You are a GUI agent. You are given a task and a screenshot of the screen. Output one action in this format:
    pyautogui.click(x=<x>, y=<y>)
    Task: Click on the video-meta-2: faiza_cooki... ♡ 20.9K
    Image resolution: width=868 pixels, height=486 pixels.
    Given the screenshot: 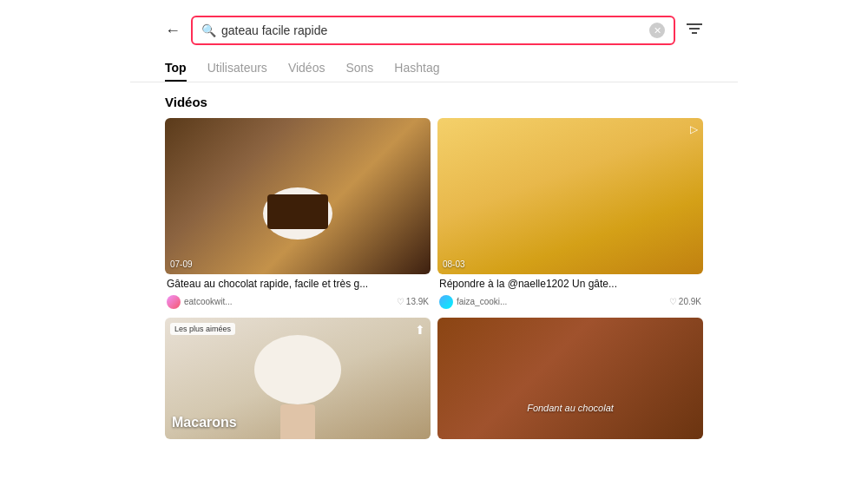 What is the action you would take?
    pyautogui.click(x=570, y=302)
    